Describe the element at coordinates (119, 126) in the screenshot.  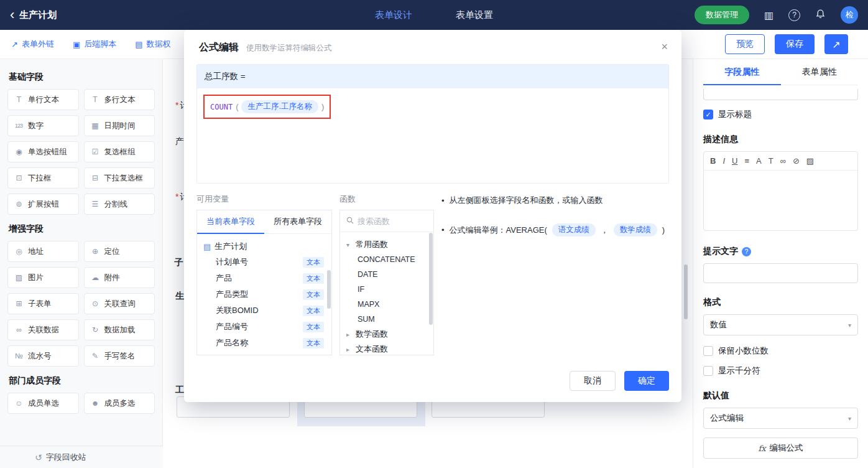
I see `palette-item-datetime: ▦日期时间` at that location.